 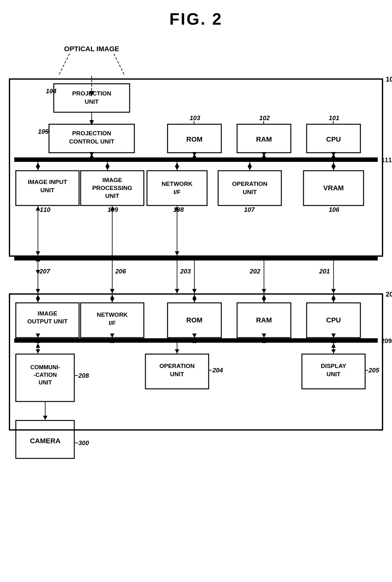 I want to click on between-label-203: 203, so click(x=185, y=271).